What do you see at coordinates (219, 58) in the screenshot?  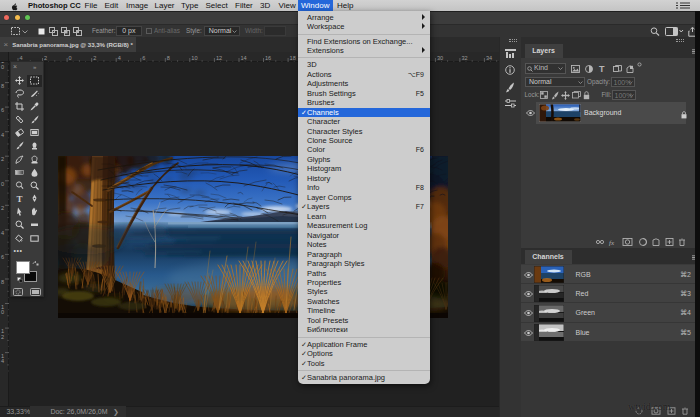 I see `svg-text: 12` at bounding box center [219, 58].